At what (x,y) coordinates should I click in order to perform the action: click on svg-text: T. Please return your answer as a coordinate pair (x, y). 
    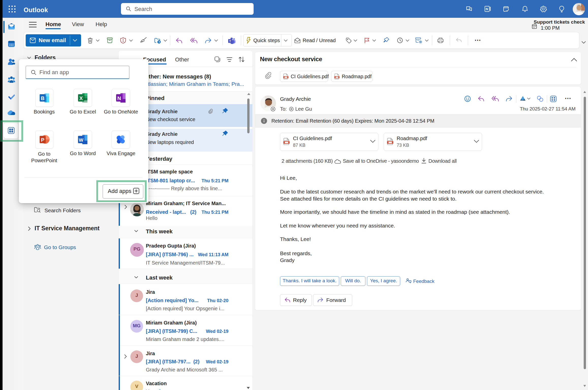
    Looking at the image, I should click on (230, 41).